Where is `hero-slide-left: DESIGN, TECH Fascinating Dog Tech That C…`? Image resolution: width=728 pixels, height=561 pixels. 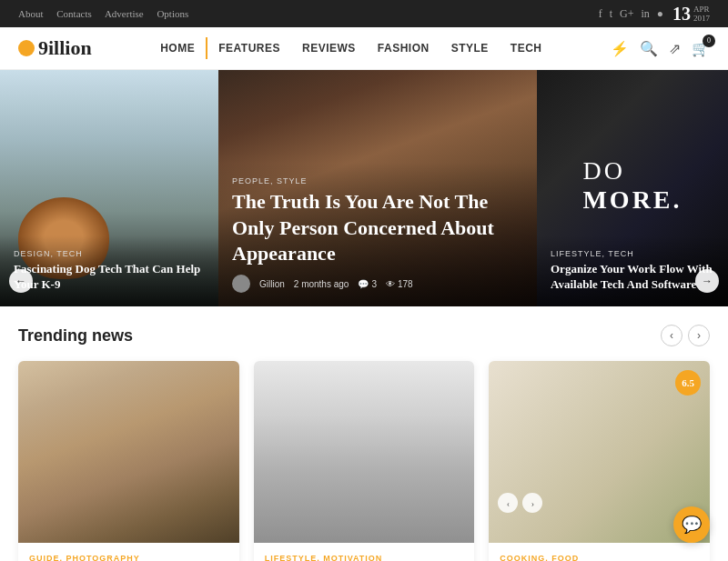
hero-slide-left: DESIGN, TECH Fascinating Dog Tech That C… is located at coordinates (109, 188).